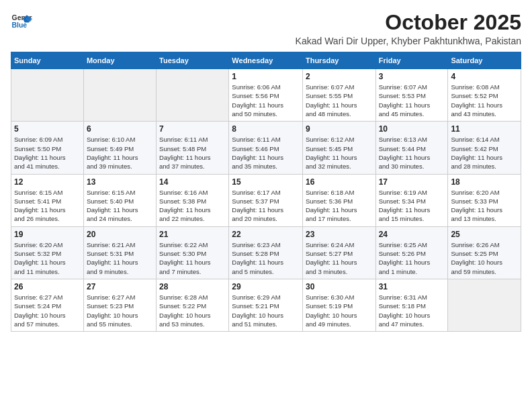 The image size is (532, 411). Describe the element at coordinates (120, 153) in the screenshot. I see `cell-content: Sunrise: 6:10 AM Sunset: 5:49 PM Dayligh…` at that location.